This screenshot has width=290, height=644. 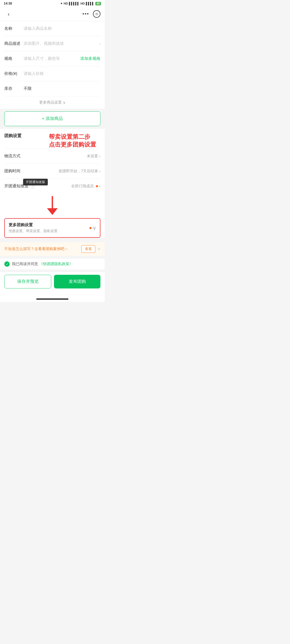 I want to click on name-input: 请输入商品名称, so click(x=62, y=28).